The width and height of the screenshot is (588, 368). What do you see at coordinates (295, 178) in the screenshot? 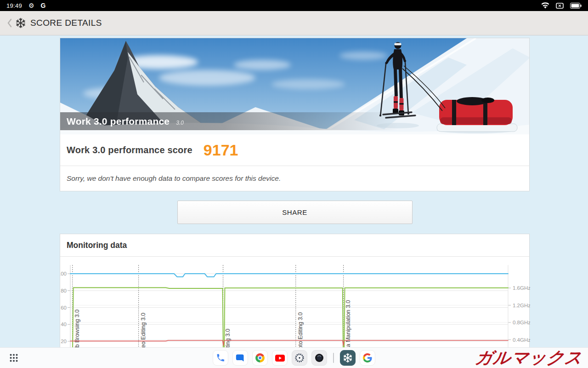
I see `compare-note-row: Sorry, we don't have enough data to comp…` at bounding box center [295, 178].